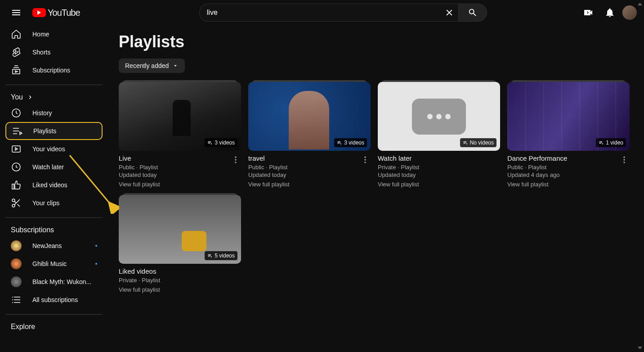 The image size is (644, 352). I want to click on home-icon, so click(16, 34).